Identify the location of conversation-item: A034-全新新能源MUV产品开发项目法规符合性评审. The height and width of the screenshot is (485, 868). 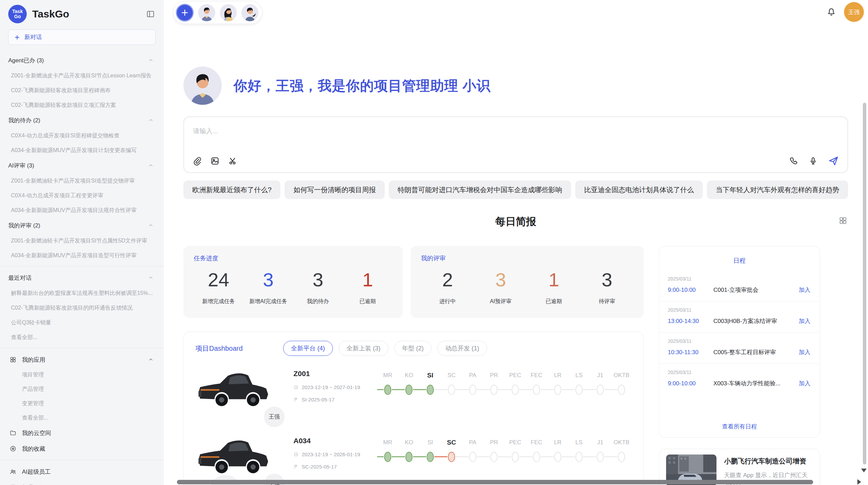
(82, 210).